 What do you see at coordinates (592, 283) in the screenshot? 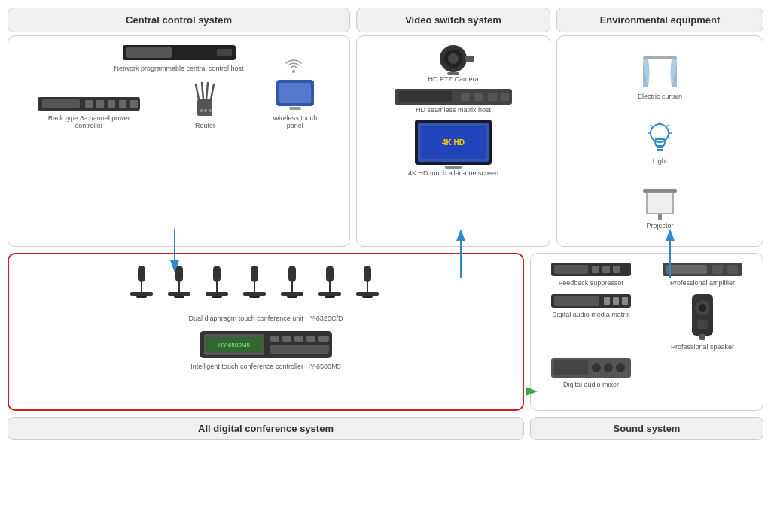
I see `feedback-label: Feedback suppressor` at bounding box center [592, 283].